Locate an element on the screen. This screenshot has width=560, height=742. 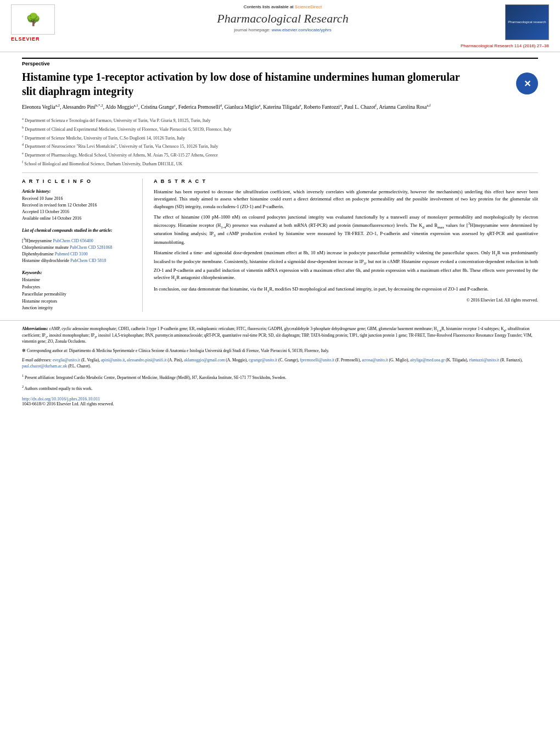
chemicals-label: List of chemical compounds studied in th… is located at coordinates (78, 231).